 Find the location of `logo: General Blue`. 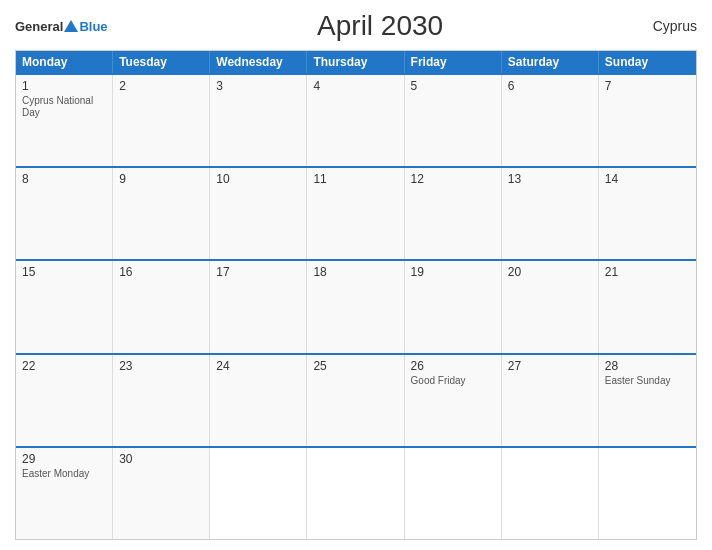

logo: General Blue is located at coordinates (62, 26).